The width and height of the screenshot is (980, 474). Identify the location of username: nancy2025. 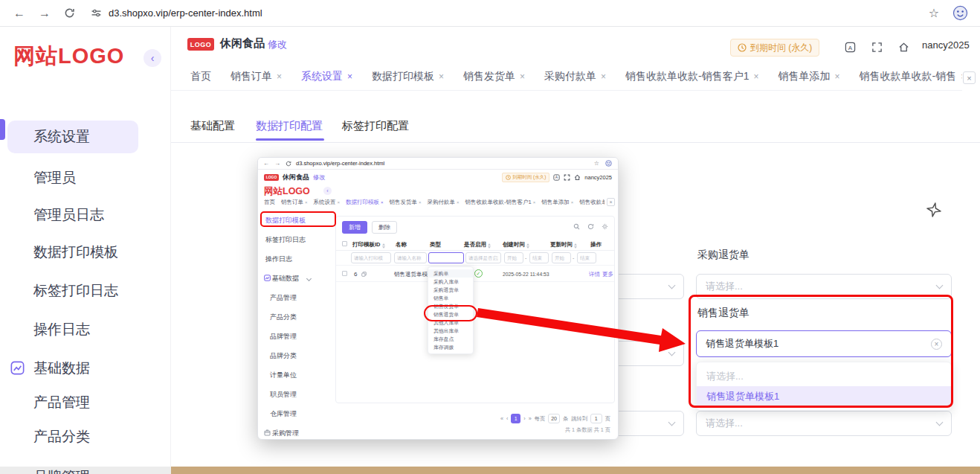
(946, 45).